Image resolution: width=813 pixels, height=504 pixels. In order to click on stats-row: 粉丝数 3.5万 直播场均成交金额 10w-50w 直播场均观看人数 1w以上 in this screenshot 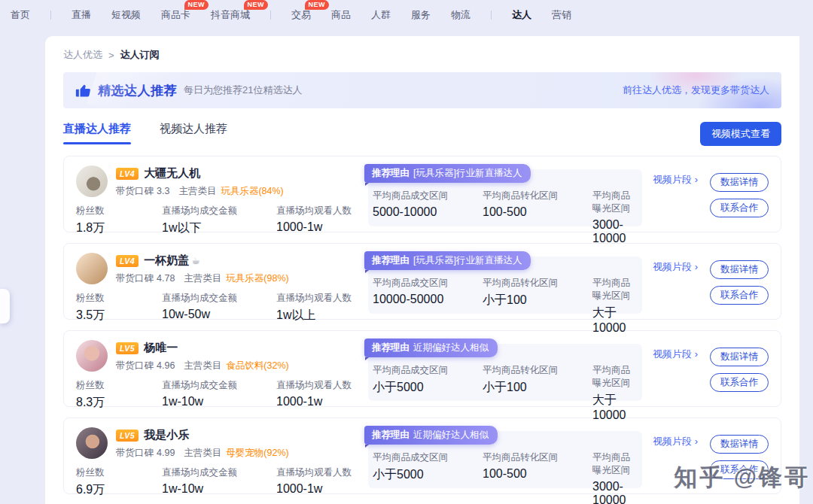, I will do `click(216, 308)`.